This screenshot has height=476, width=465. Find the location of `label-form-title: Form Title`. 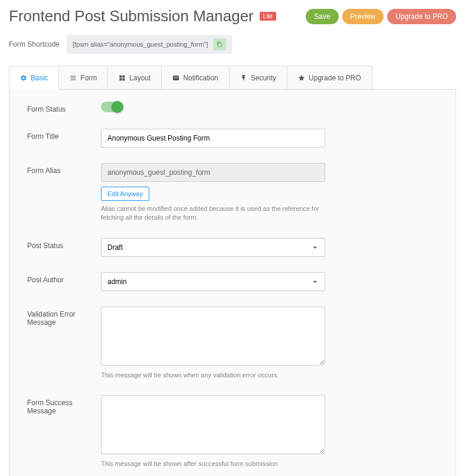

label-form-title: Form Title is located at coordinates (64, 135).